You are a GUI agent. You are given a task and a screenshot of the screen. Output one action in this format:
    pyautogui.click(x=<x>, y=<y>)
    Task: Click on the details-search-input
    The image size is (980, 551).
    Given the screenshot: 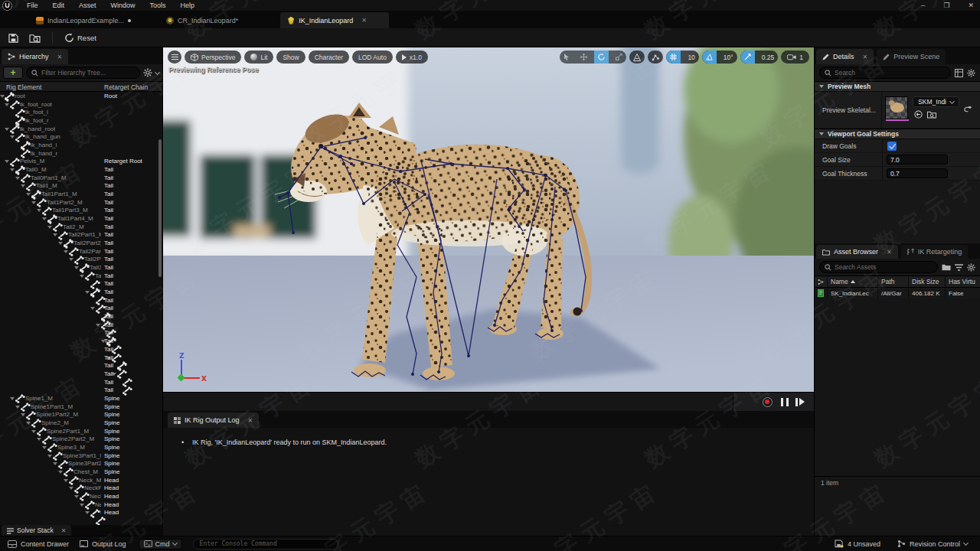 What is the action you would take?
    pyautogui.click(x=890, y=73)
    